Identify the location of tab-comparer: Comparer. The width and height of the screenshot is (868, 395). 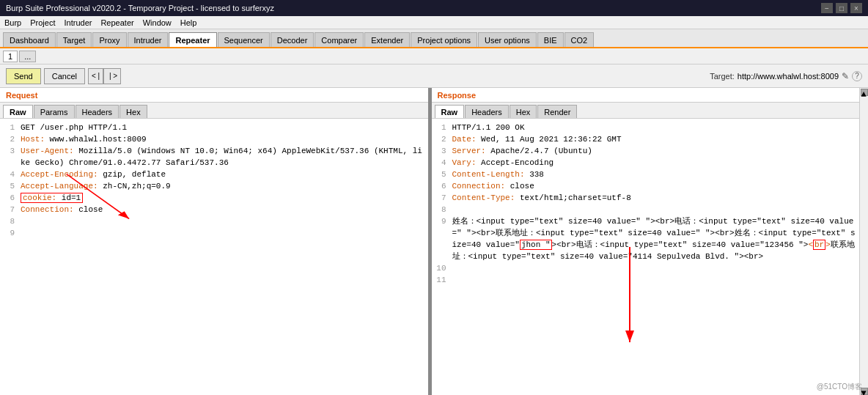
(339, 40).